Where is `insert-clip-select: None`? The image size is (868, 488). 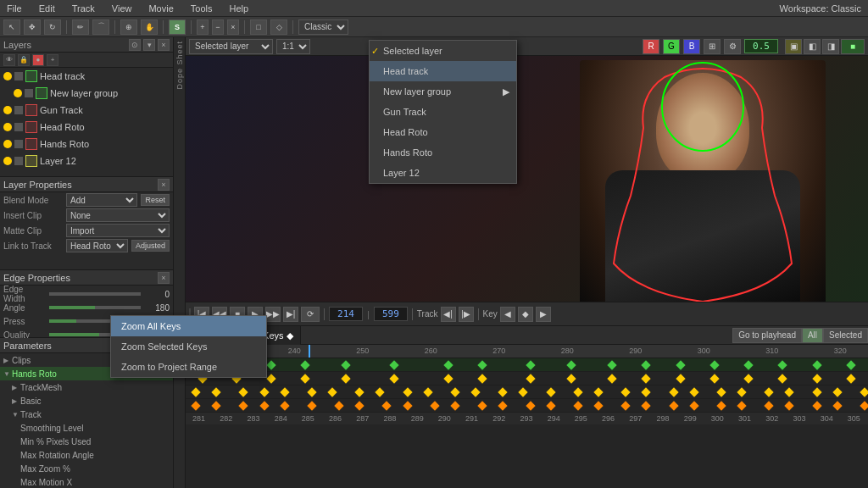 insert-clip-select: None is located at coordinates (118, 215).